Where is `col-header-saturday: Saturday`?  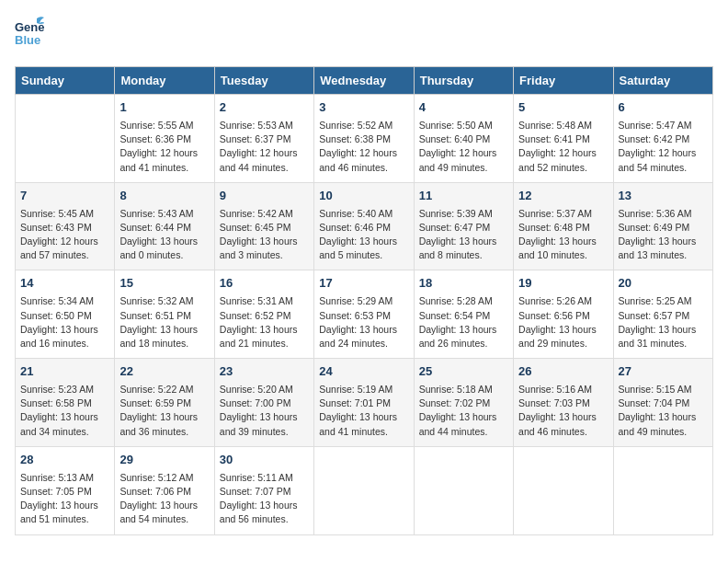
col-header-saturday: Saturday is located at coordinates (663, 81).